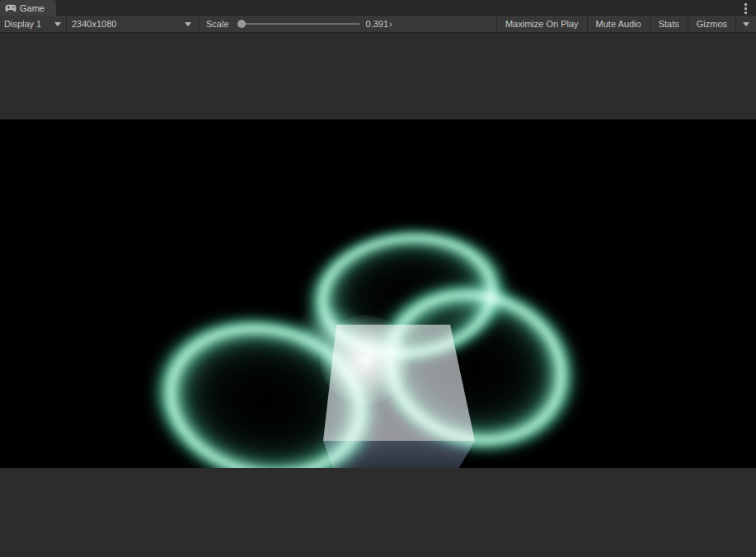 Image resolution: width=756 pixels, height=557 pixels. I want to click on scale-slider, so click(298, 24).